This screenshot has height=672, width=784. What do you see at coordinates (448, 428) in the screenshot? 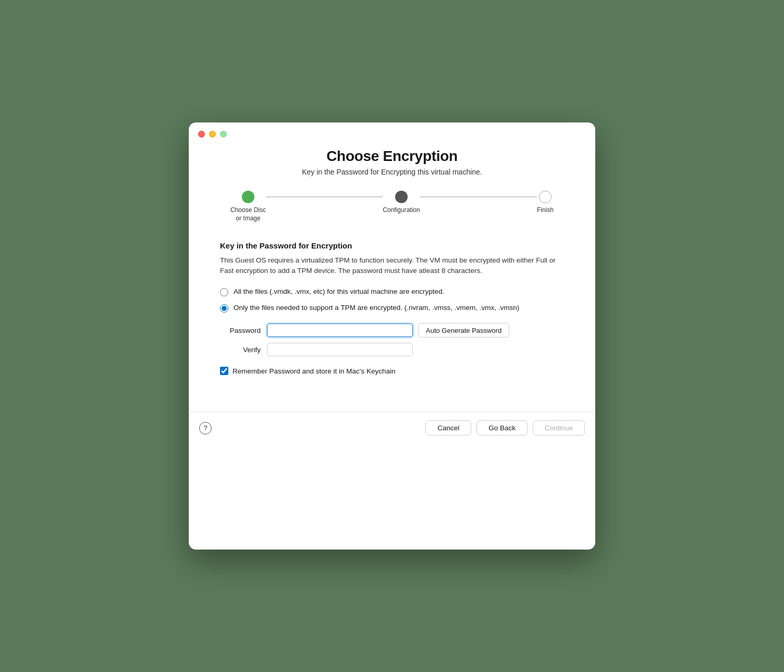
I see `cancel-button: Cancel` at bounding box center [448, 428].